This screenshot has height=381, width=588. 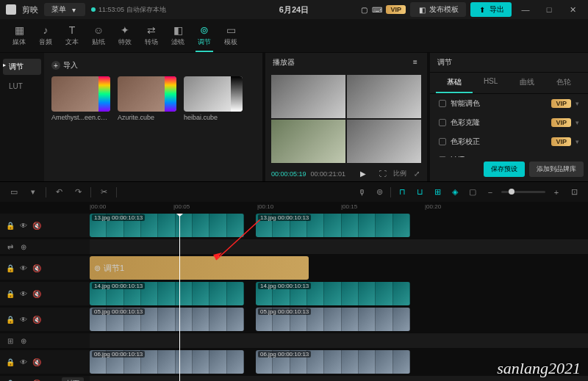 What do you see at coordinates (179, 297) in the screenshot?
I see `playhead` at bounding box center [179, 297].